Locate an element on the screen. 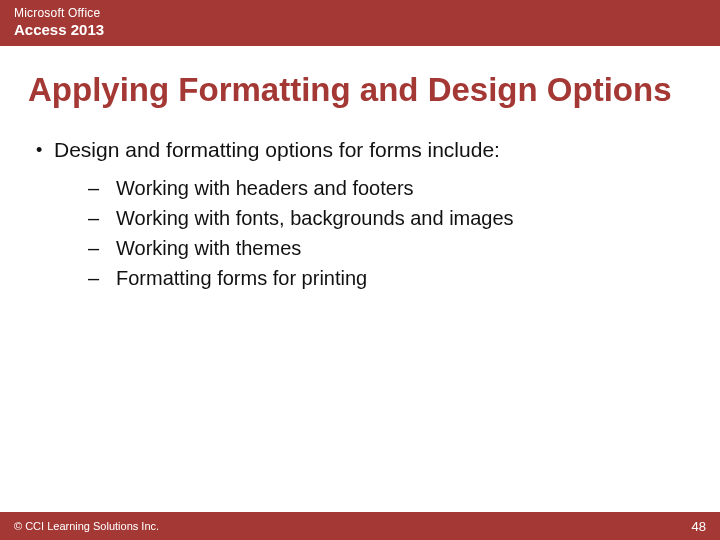 This screenshot has height=540, width=720. header-bar: Microsoft Office Access 2013 is located at coordinates (360, 23).